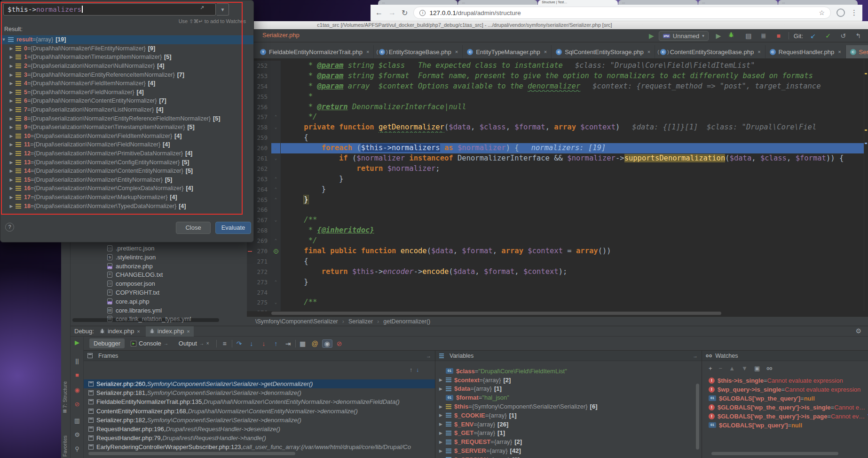  I want to click on code-line: 254 * @param array $context Options avai…, so click(558, 87).